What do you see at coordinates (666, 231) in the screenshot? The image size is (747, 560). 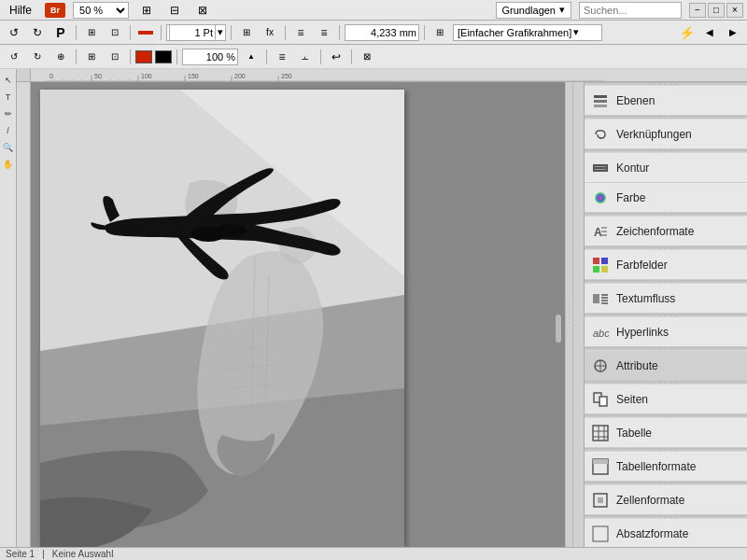 I see `panel-item-zeichenformate: A Zeichenformate` at bounding box center [666, 231].